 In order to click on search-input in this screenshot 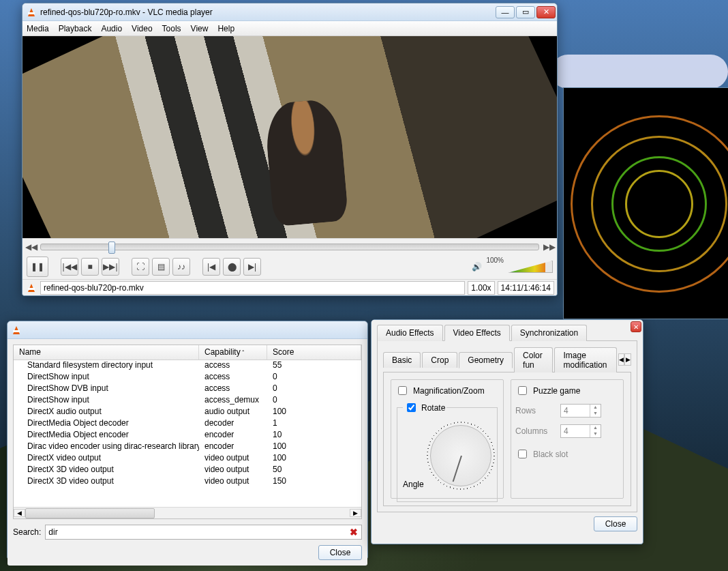, I will do `click(203, 532)`.